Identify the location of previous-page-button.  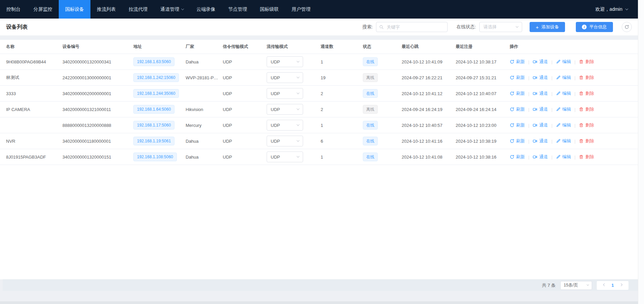
(604, 285).